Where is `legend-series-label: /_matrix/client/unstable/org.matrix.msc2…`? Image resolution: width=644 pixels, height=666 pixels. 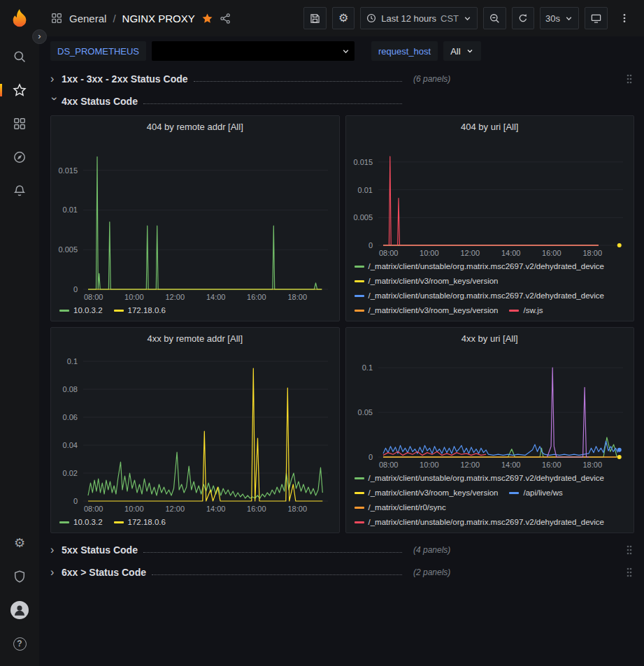 legend-series-label: /_matrix/client/unstable/org.matrix.msc2… is located at coordinates (487, 296).